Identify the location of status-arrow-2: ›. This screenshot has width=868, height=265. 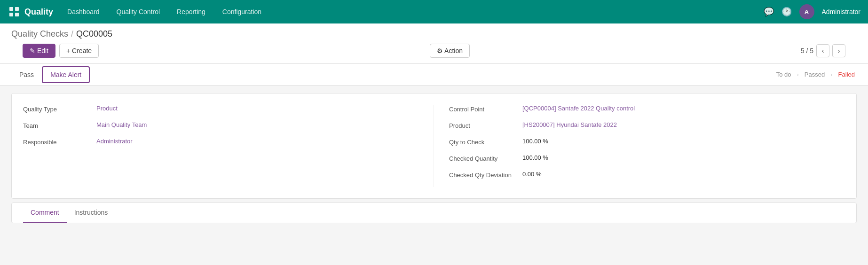
(831, 74).